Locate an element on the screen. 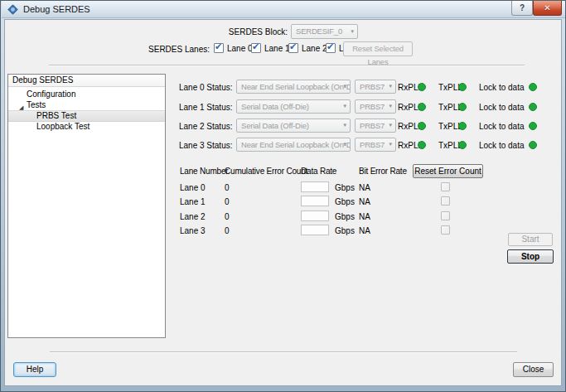 This screenshot has width=566, height=392. lane1-checkbox-label: Lane 1 is located at coordinates (277, 48).